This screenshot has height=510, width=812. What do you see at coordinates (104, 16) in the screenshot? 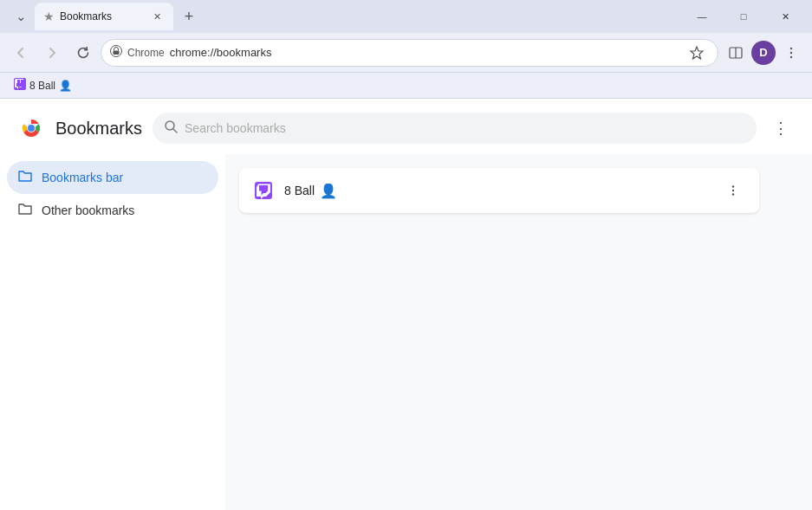
I see `active-tab: ★ Bookmarks ✕` at bounding box center [104, 16].